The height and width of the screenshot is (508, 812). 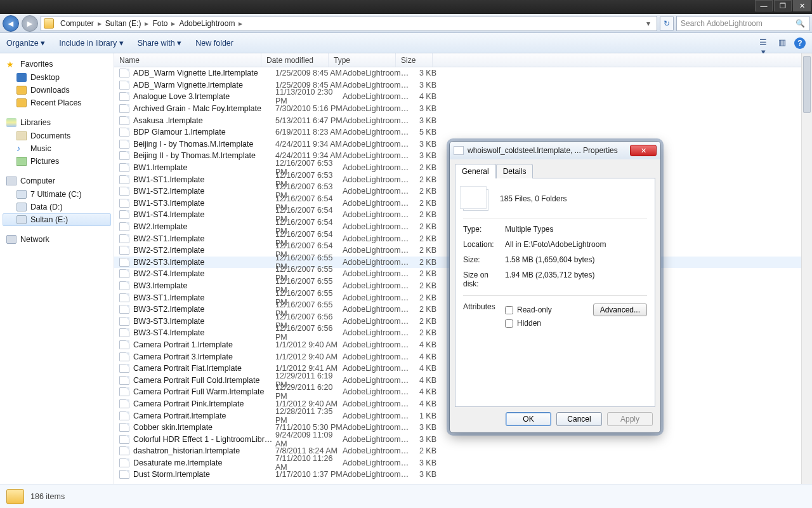 What do you see at coordinates (576, 260) in the screenshot?
I see `value-size: 1.58 MB (1,659,604 bytes)` at bounding box center [576, 260].